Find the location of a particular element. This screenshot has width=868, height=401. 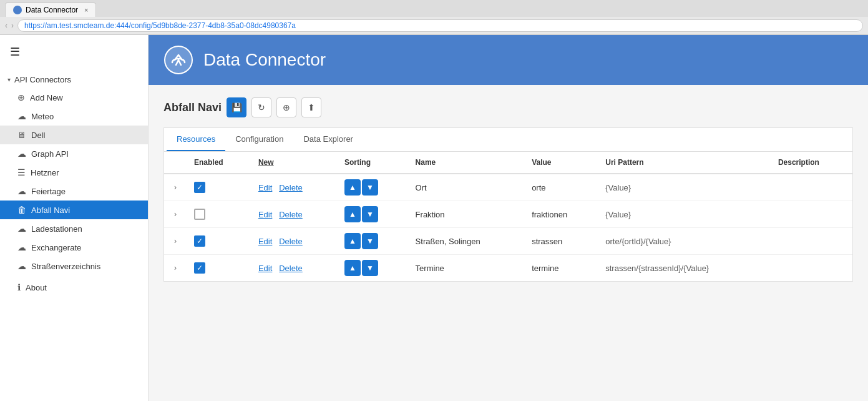

row-expand-cell: › is located at coordinates (175, 269).